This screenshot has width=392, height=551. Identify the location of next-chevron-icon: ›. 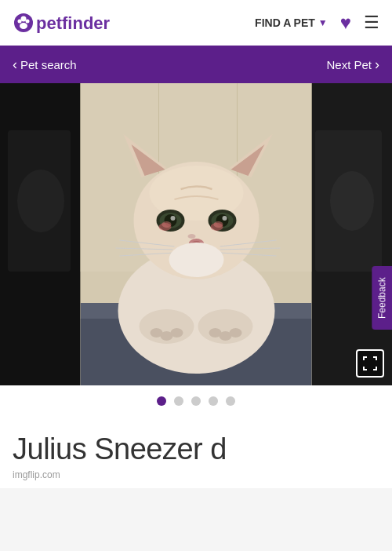
(377, 64).